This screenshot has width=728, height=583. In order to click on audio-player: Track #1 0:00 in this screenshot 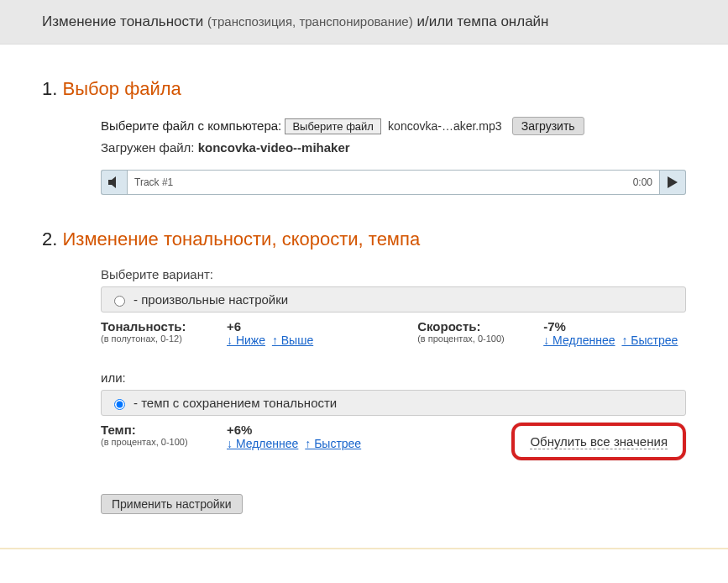, I will do `click(393, 182)`.